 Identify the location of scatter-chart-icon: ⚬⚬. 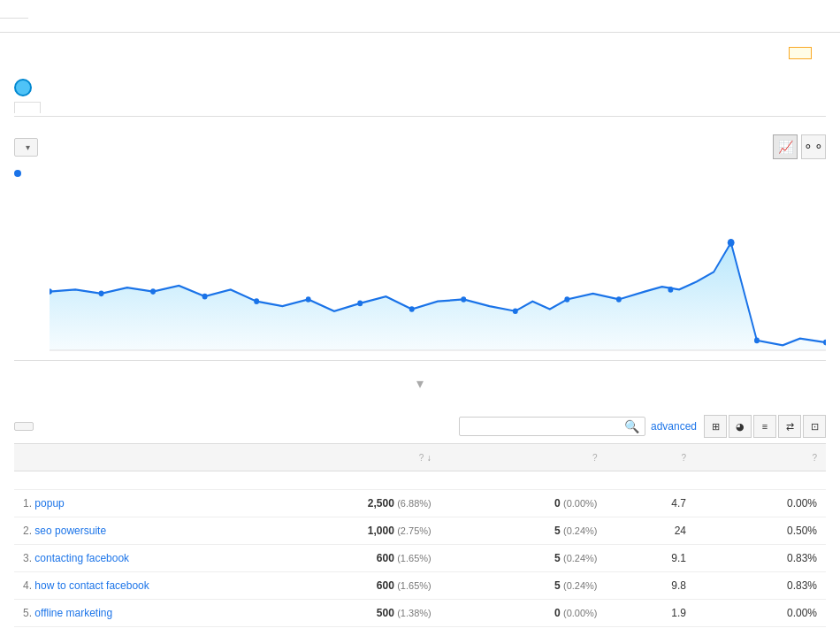
(813, 147).